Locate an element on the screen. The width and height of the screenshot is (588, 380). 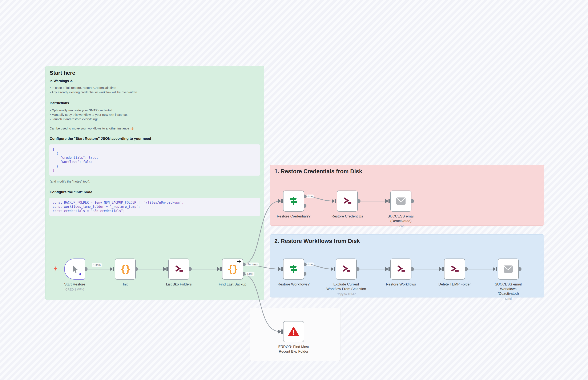
node-label-success-email-workflows: SUCCESS email Workflows (Deactivated) Se… is located at coordinates (508, 291).